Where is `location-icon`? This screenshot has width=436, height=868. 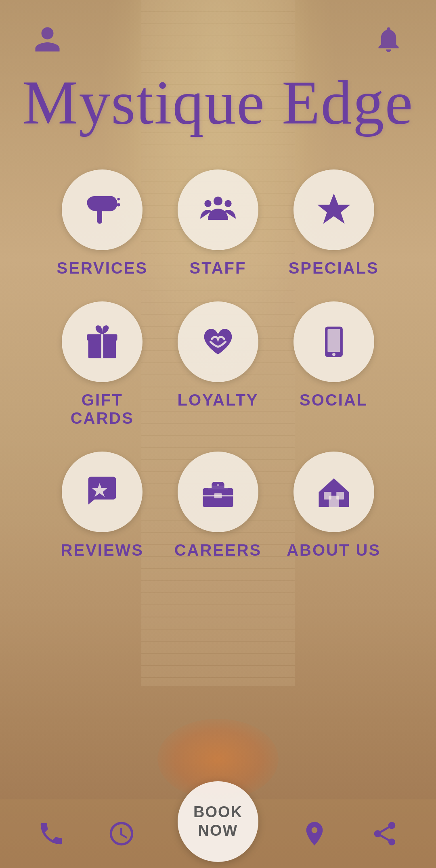
location-icon is located at coordinates (314, 834).